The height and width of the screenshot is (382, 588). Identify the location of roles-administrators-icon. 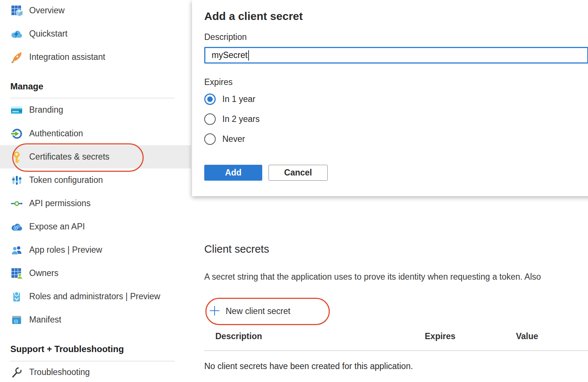
(17, 297).